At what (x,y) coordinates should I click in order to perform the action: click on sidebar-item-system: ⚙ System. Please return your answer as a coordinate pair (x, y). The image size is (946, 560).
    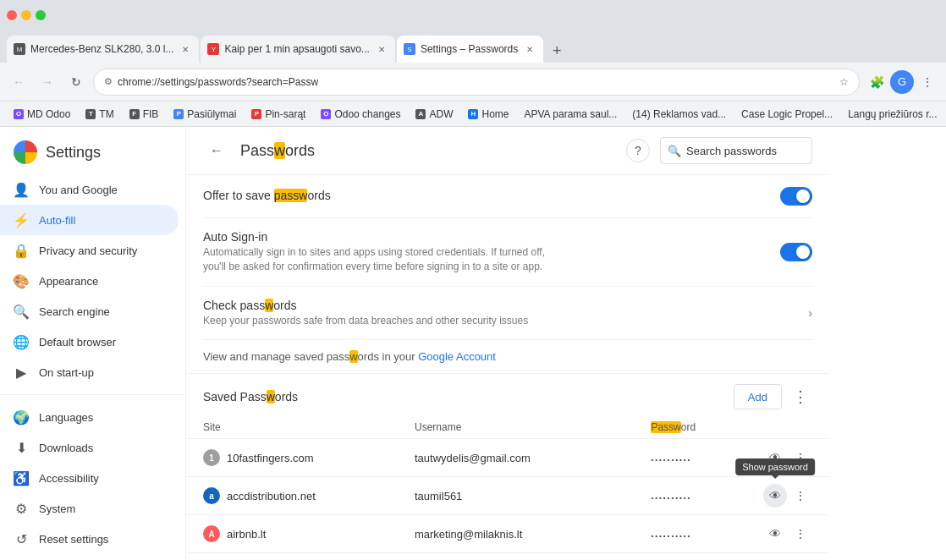
    Looking at the image, I should click on (90, 508).